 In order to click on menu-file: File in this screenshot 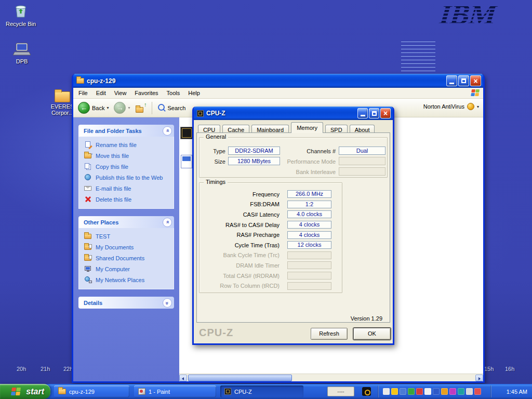, I will do `click(83, 93)`.